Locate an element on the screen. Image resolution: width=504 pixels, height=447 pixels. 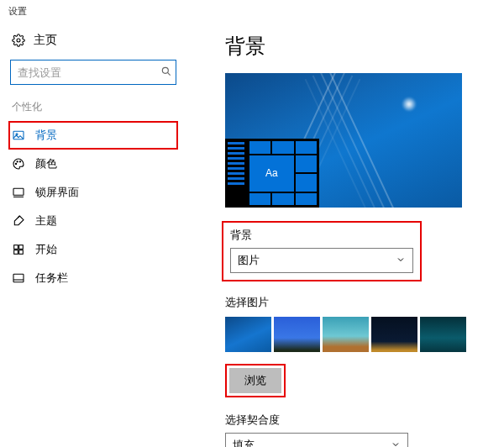
start-icon is located at coordinates (18, 250).